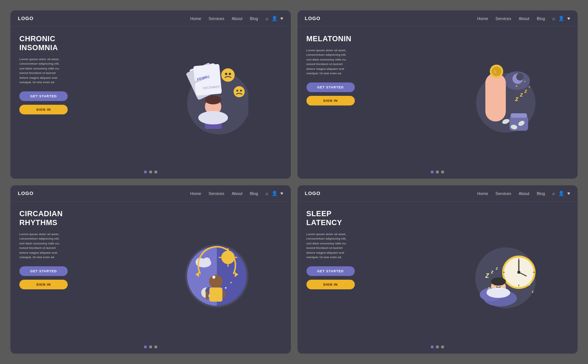 The width and height of the screenshot is (588, 364). Describe the element at coordinates (216, 194) in the screenshot. I see `nav-services-3: Services` at that location.